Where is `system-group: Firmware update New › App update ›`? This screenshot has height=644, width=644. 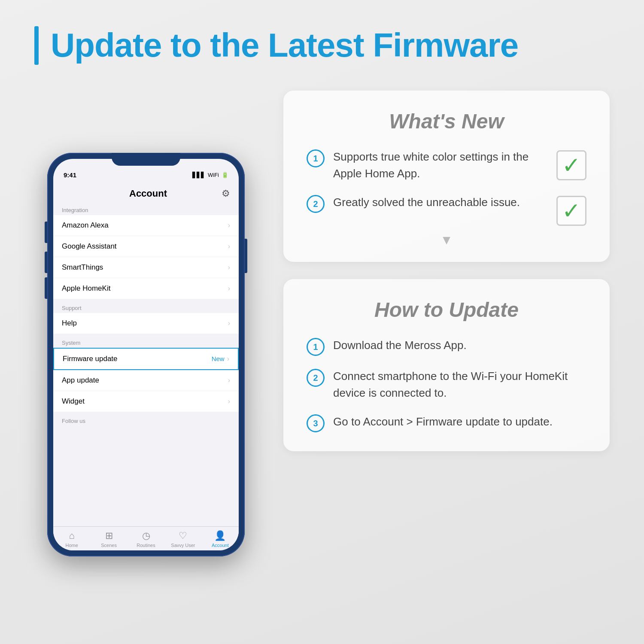 system-group: Firmware update New › App update › is located at coordinates (146, 380).